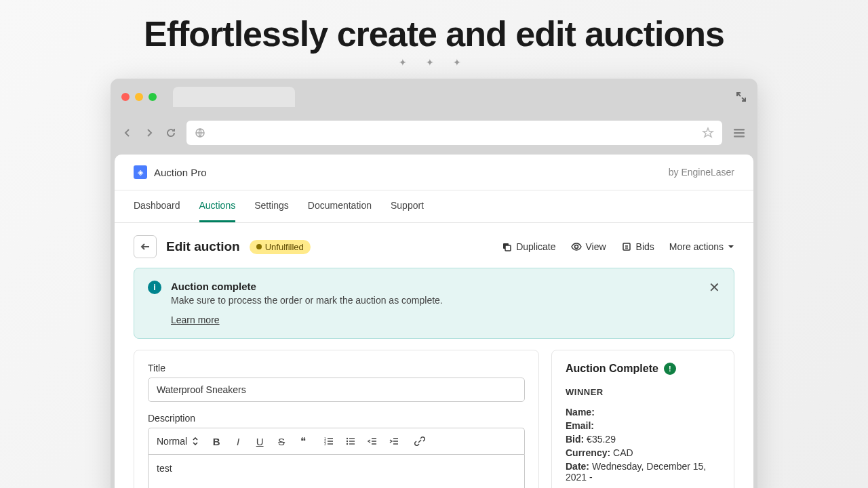 The height and width of the screenshot is (488, 868). What do you see at coordinates (336, 471) in the screenshot?
I see `description-editor: test` at bounding box center [336, 471].